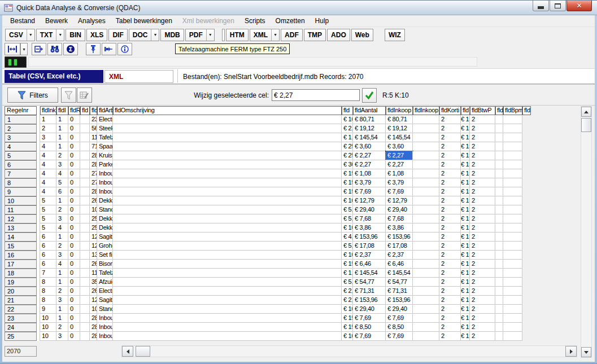 This screenshot has width=597, height=364. Describe the element at coordinates (227, 111) in the screenshot. I see `column-header-6: fldOmschrijving` at that location.